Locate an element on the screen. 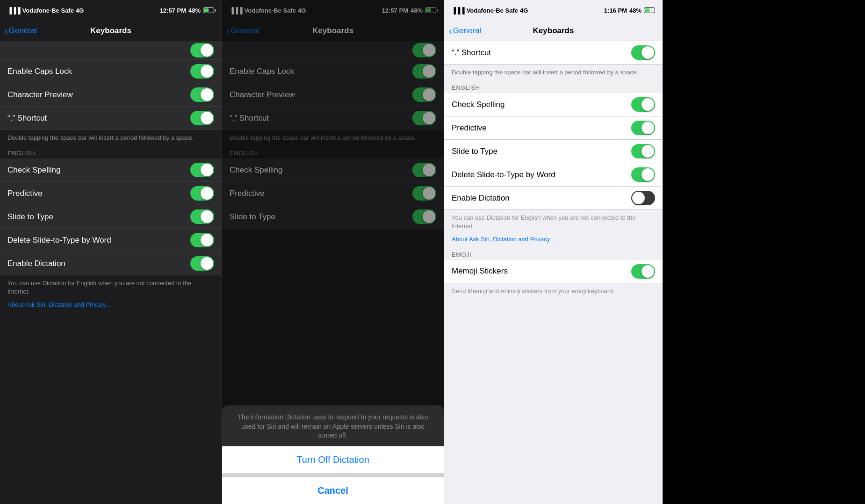  status-right-1: 12:57 PM 48% is located at coordinates (187, 10).